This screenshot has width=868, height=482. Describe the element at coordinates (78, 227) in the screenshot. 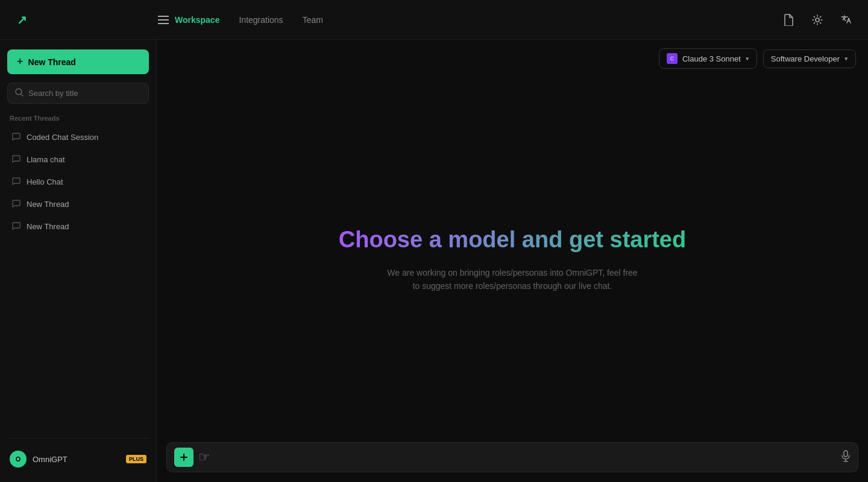

I see `thread-item-5: New Thread` at that location.